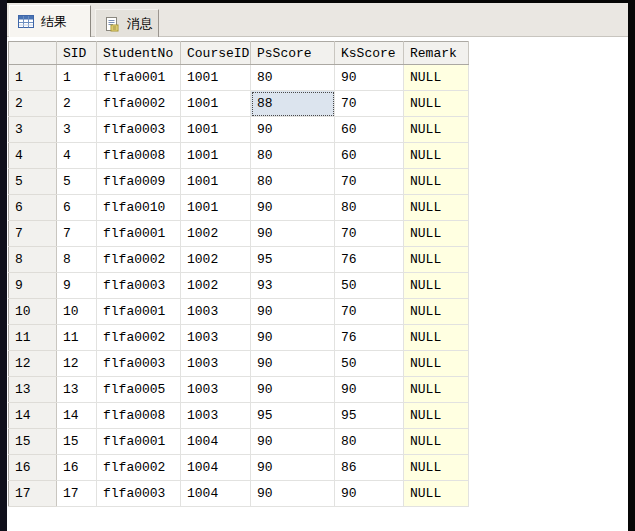 The width and height of the screenshot is (635, 531). What do you see at coordinates (33, 442) in the screenshot?
I see `row-header-cell: 15` at bounding box center [33, 442].